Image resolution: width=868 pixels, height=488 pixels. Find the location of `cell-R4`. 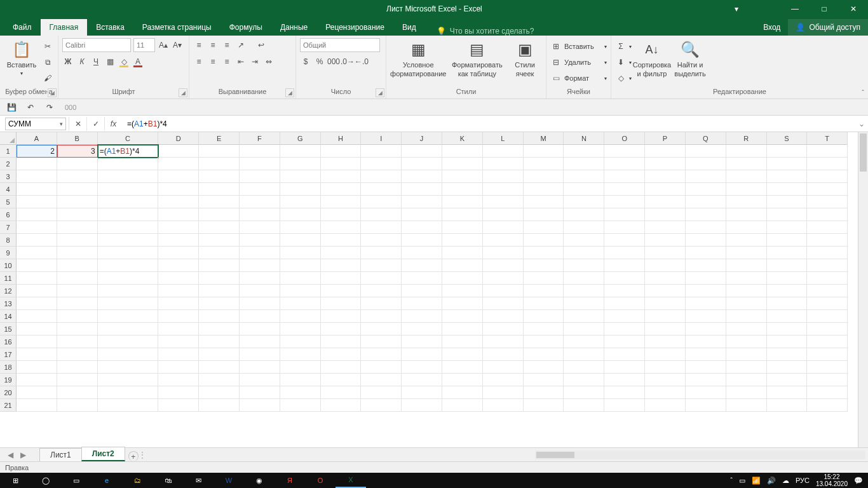

cell-R4 is located at coordinates (747, 189).